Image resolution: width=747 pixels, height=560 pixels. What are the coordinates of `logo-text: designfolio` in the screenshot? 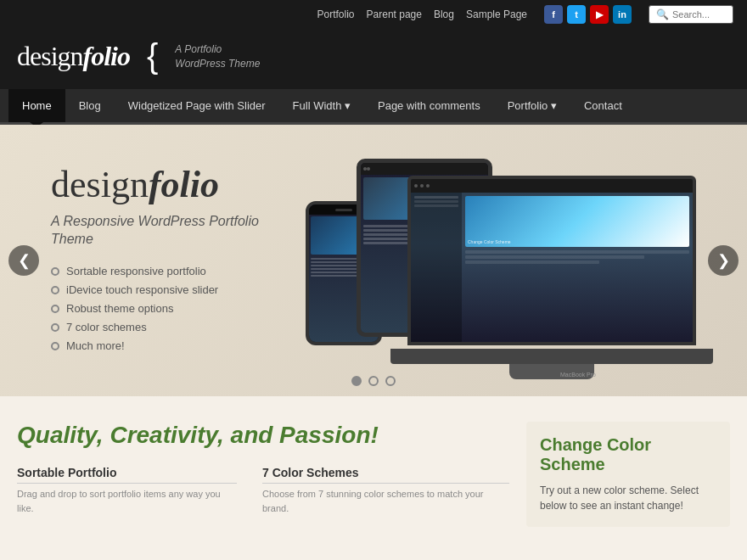 It's located at (73, 56).